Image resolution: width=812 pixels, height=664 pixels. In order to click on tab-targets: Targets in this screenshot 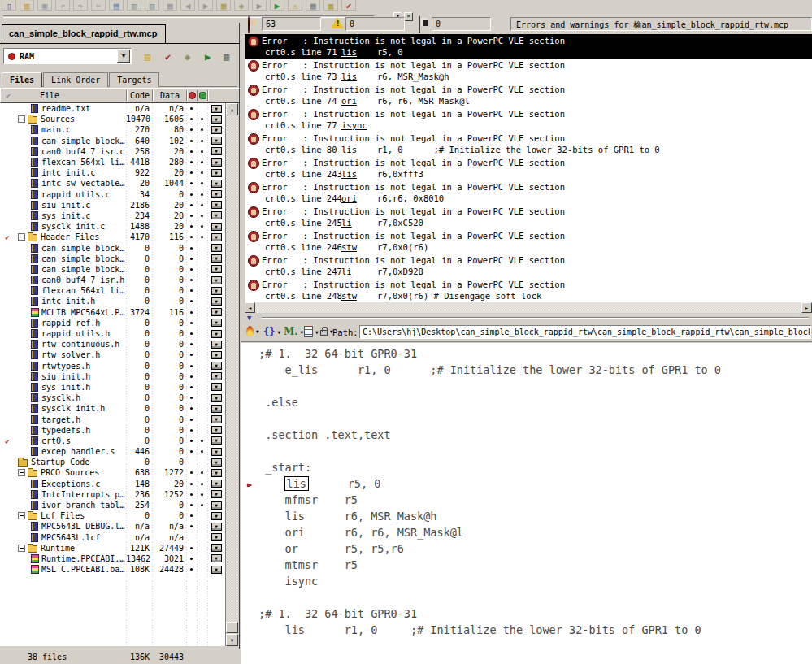, I will do `click(134, 80)`.